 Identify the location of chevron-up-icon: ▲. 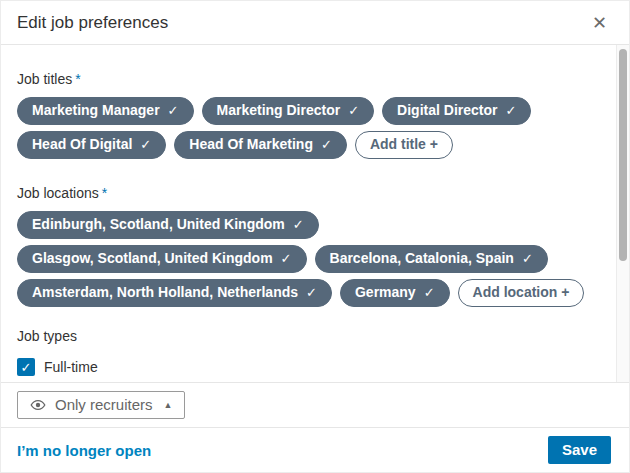
(168, 405).